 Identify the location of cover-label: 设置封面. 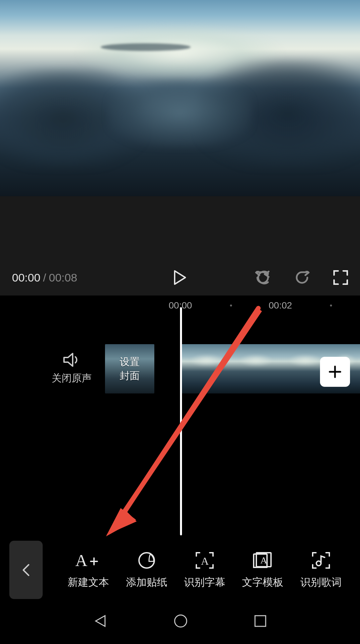
(130, 369).